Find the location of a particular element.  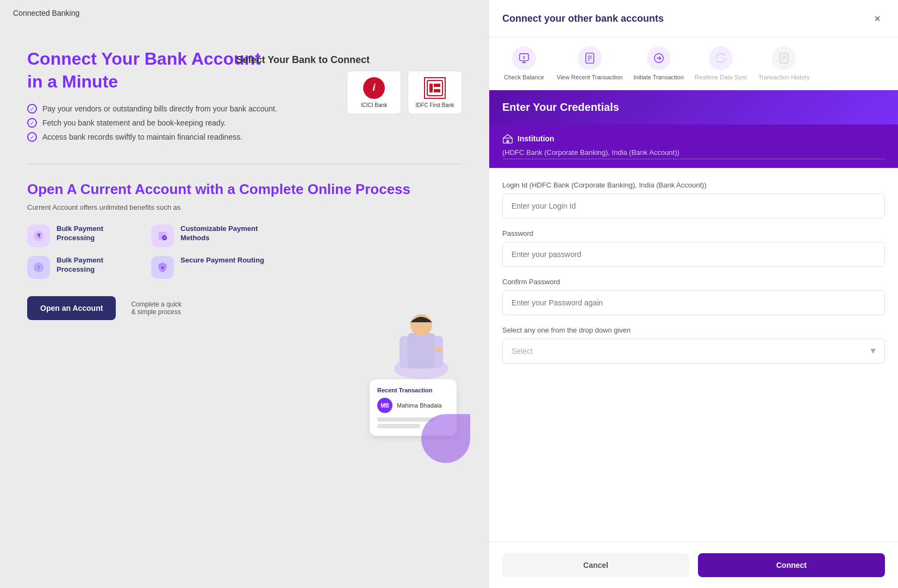

dropdown-group: Select any one from the drop down given … is located at coordinates (694, 345).